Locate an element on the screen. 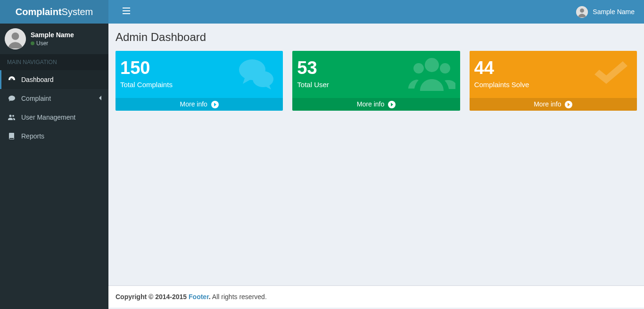  sidebar-item-label: Complaint is located at coordinates (36, 98).